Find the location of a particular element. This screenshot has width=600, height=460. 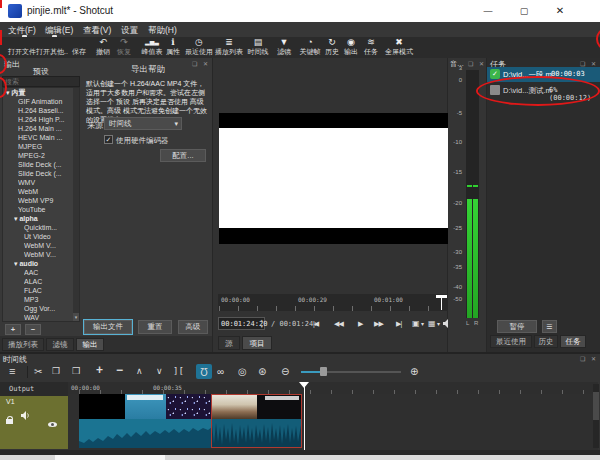

ripple-all-tracks-icon: ⊛ is located at coordinates (262, 372).